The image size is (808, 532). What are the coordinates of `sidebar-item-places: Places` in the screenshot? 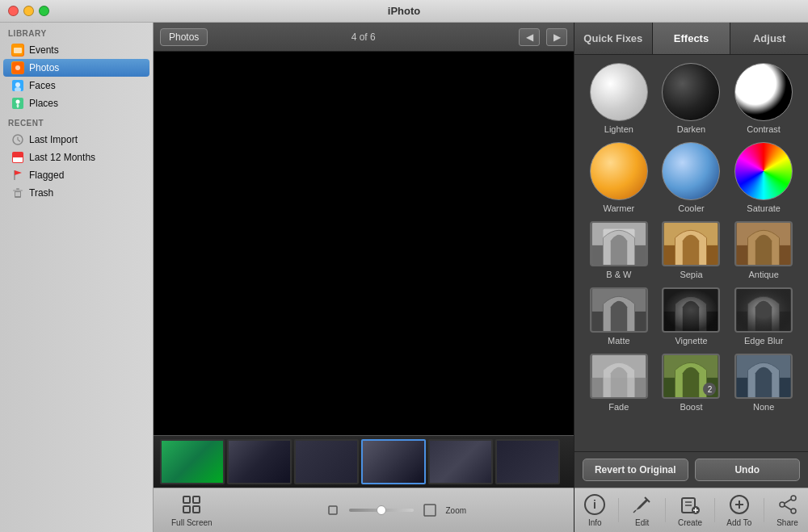 It's located at (76, 103).